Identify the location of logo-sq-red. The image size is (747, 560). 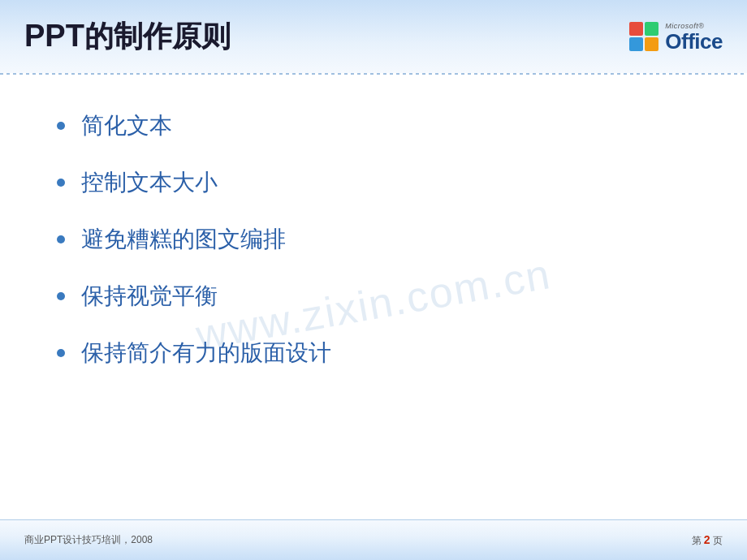
(637, 29).